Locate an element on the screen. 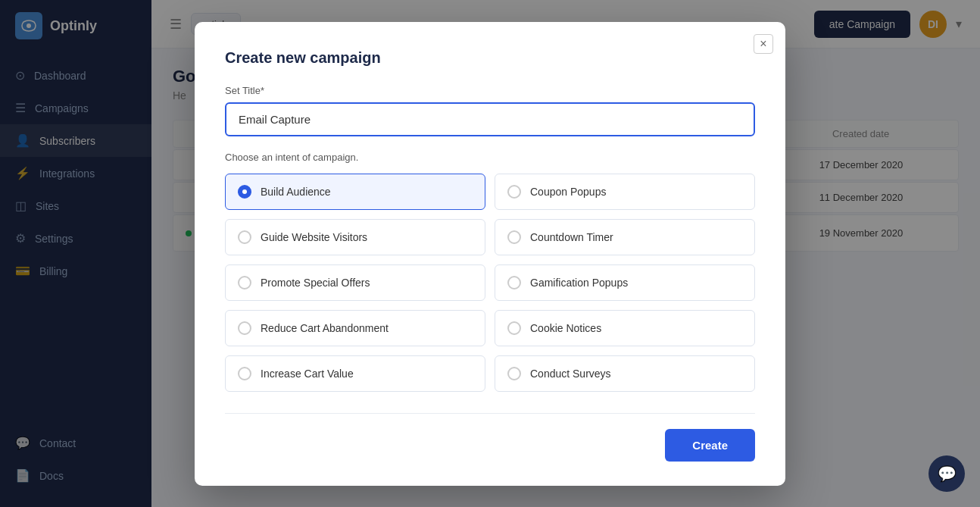  radio-cookie-notices is located at coordinates (514, 328).